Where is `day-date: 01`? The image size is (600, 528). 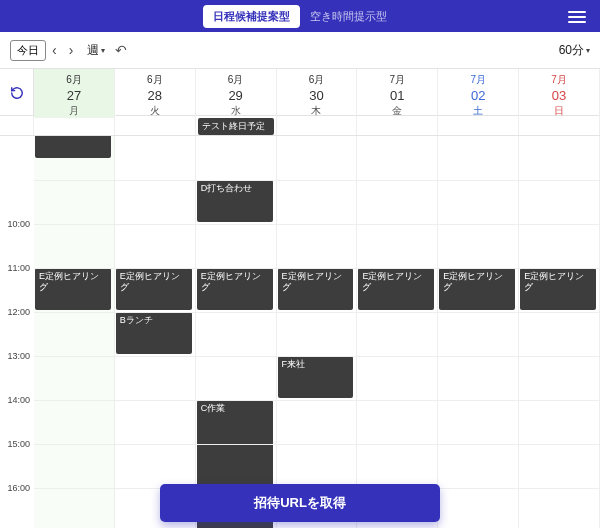 day-date: 01 is located at coordinates (397, 96).